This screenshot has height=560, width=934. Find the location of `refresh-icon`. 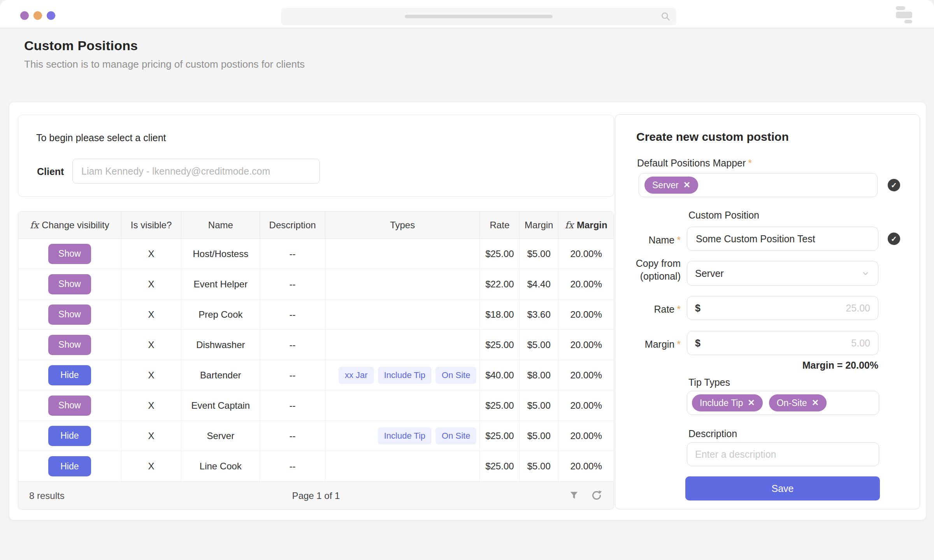

refresh-icon is located at coordinates (597, 495).